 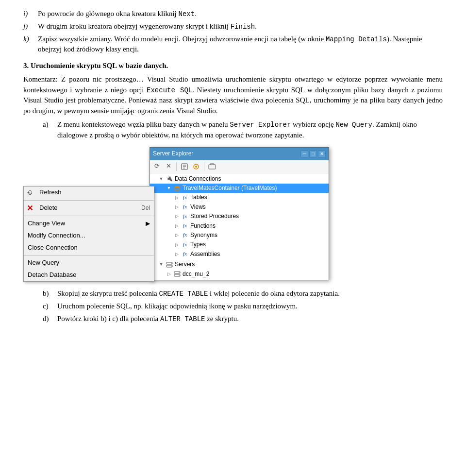 I want to click on code-execute-sql: Execute SQL, so click(x=169, y=90).